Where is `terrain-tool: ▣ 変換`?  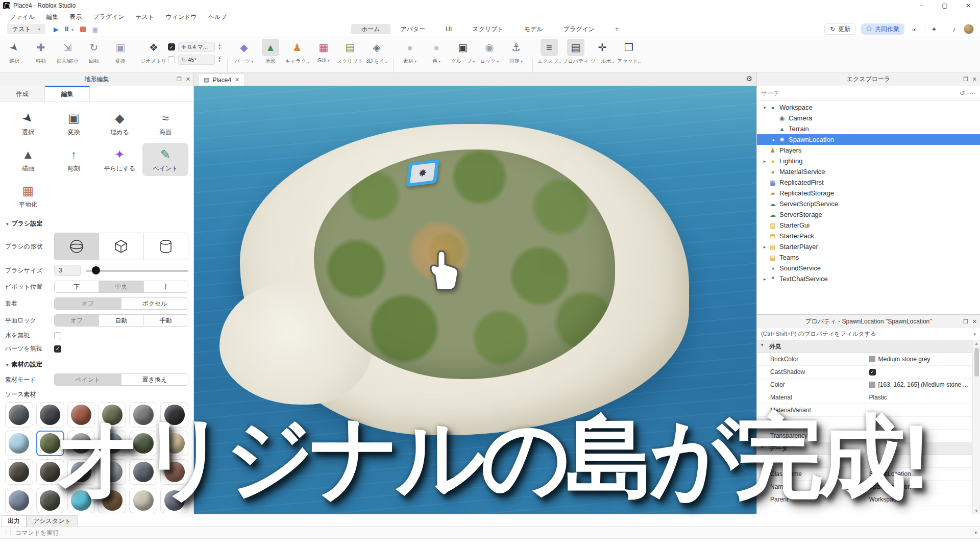 terrain-tool: ▣ 変換 is located at coordinates (74, 123).